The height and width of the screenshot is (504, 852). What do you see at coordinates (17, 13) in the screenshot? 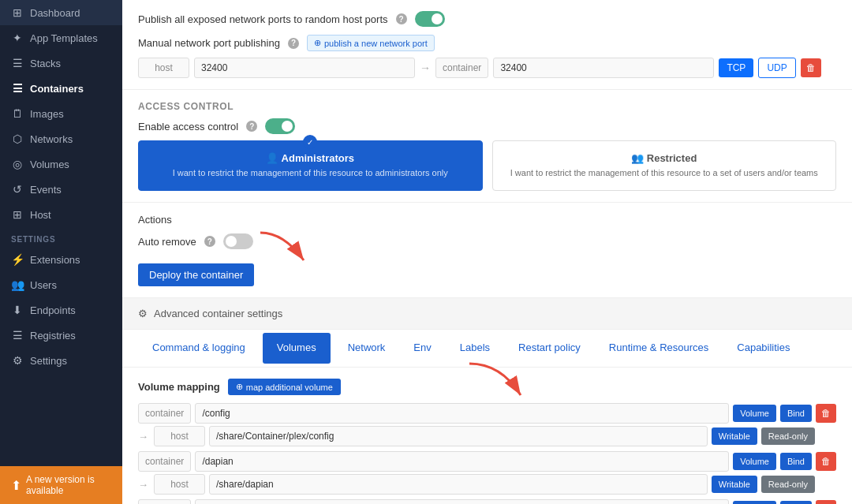
I see `dashboard-icon: ⊞` at bounding box center [17, 13].